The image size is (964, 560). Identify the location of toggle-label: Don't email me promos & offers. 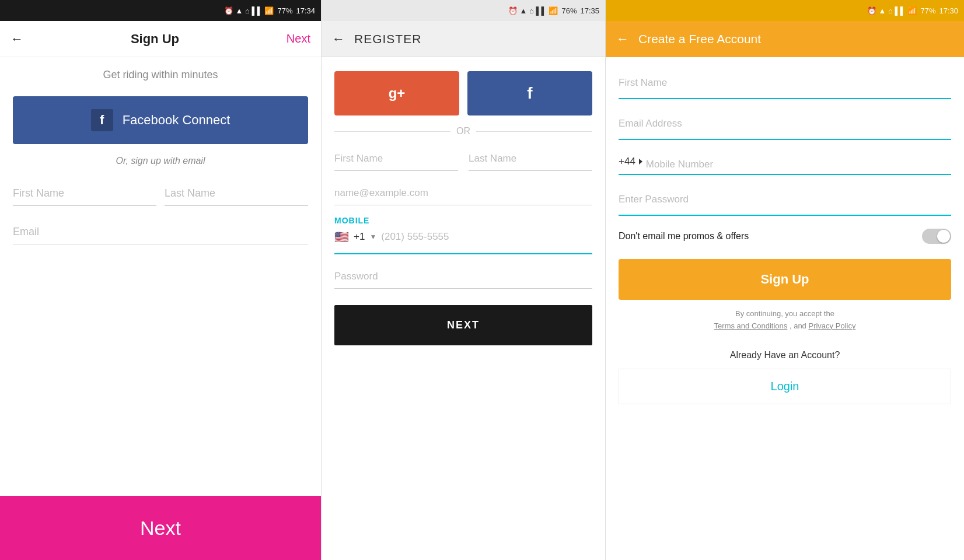
(684, 236).